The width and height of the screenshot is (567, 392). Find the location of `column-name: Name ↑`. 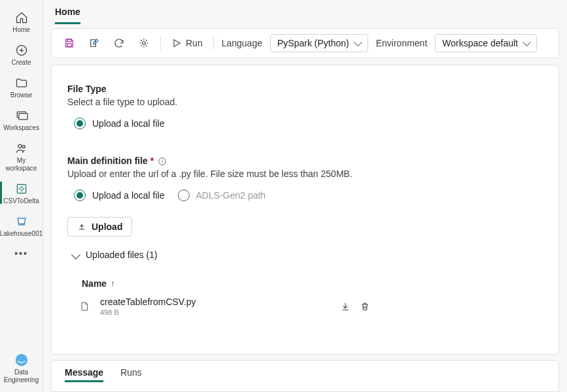

column-name: Name ↑ is located at coordinates (305, 284).